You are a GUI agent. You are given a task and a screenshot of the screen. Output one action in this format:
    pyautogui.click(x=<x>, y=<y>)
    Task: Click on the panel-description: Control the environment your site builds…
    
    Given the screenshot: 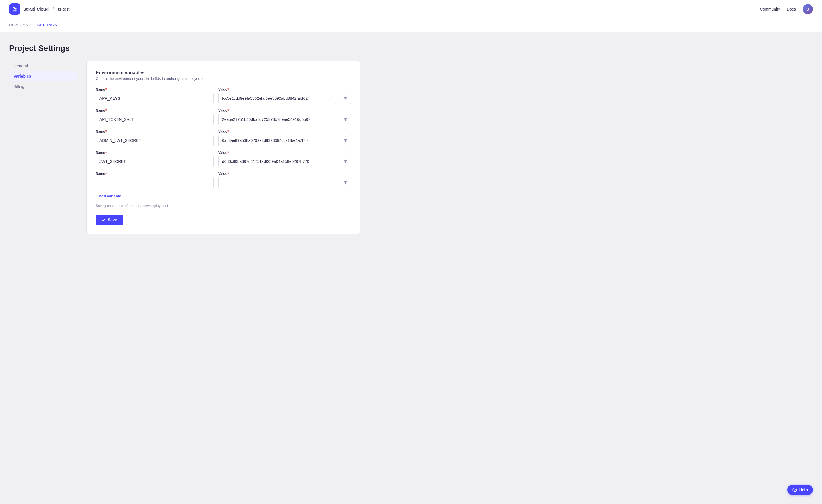 What is the action you would take?
    pyautogui.click(x=224, y=79)
    